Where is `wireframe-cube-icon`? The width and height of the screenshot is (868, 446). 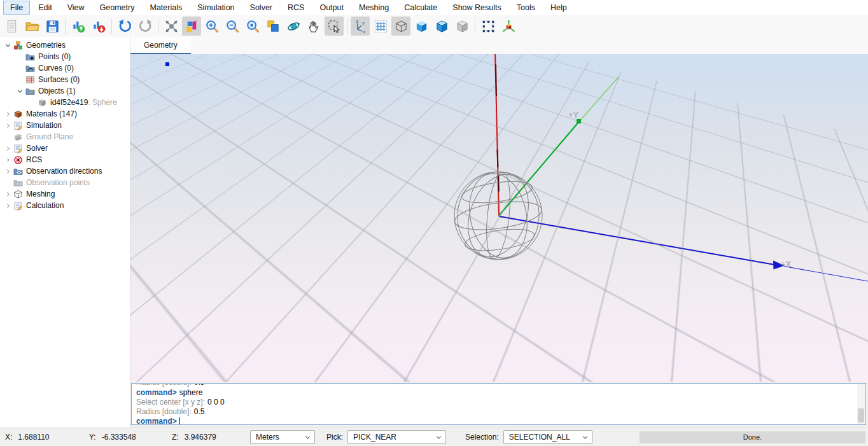 wireframe-cube-icon is located at coordinates (401, 27).